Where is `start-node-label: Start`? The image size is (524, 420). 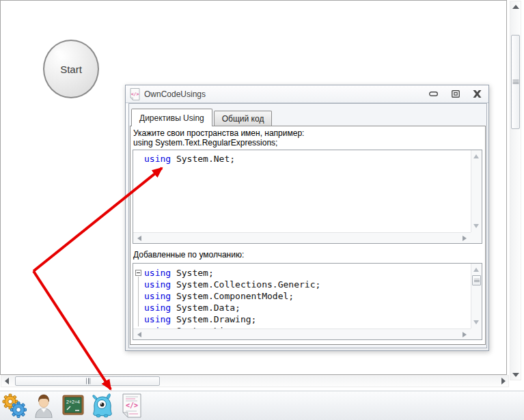
start-node-label: Start is located at coordinates (71, 70).